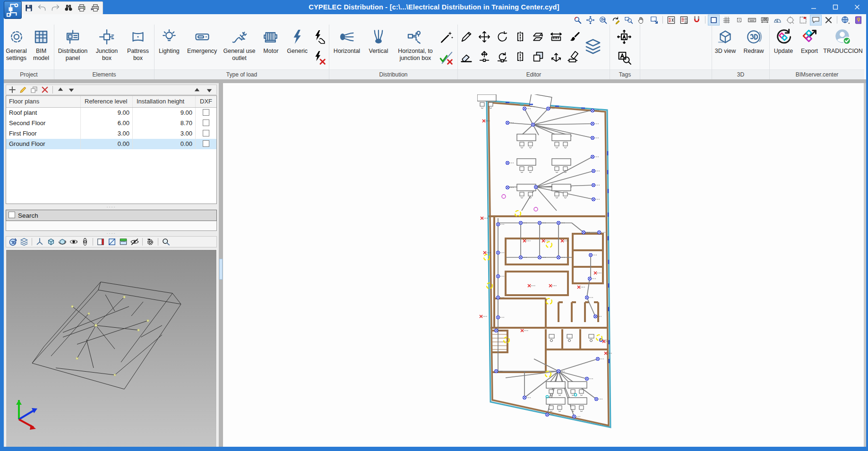 This screenshot has width=868, height=451. What do you see at coordinates (319, 58) in the screenshot?
I see `bolt-x-icon` at bounding box center [319, 58].